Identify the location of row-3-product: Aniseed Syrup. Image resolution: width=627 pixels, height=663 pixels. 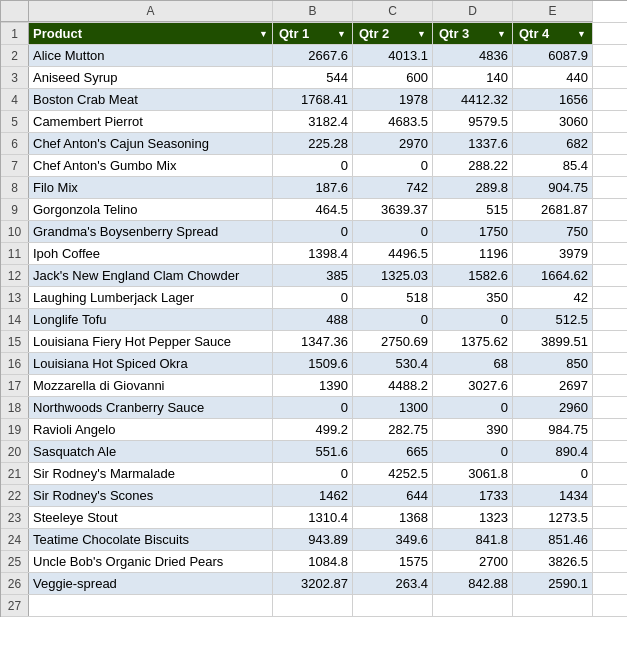
(151, 78).